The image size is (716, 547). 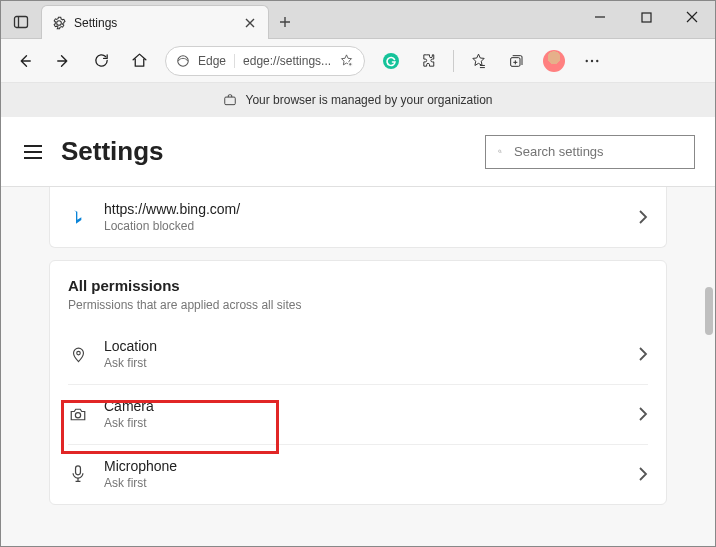 What do you see at coordinates (33, 152) in the screenshot?
I see `hamburger-icon` at bounding box center [33, 152].